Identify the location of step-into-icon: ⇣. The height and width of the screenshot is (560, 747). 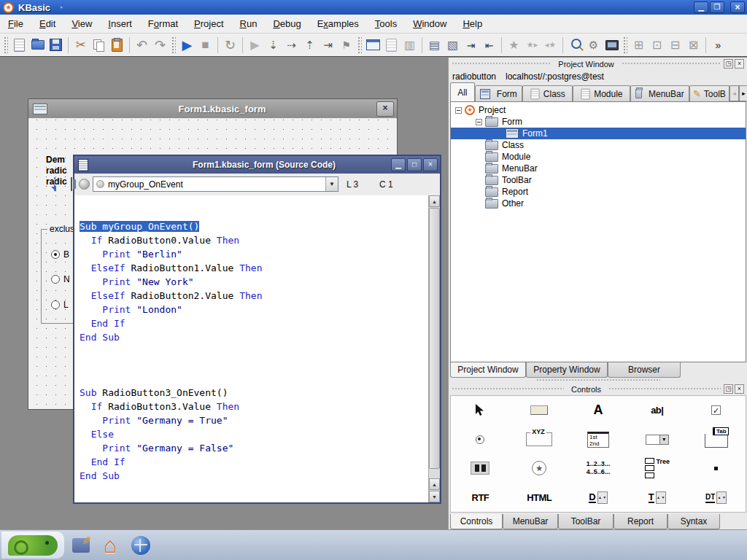
(273, 45).